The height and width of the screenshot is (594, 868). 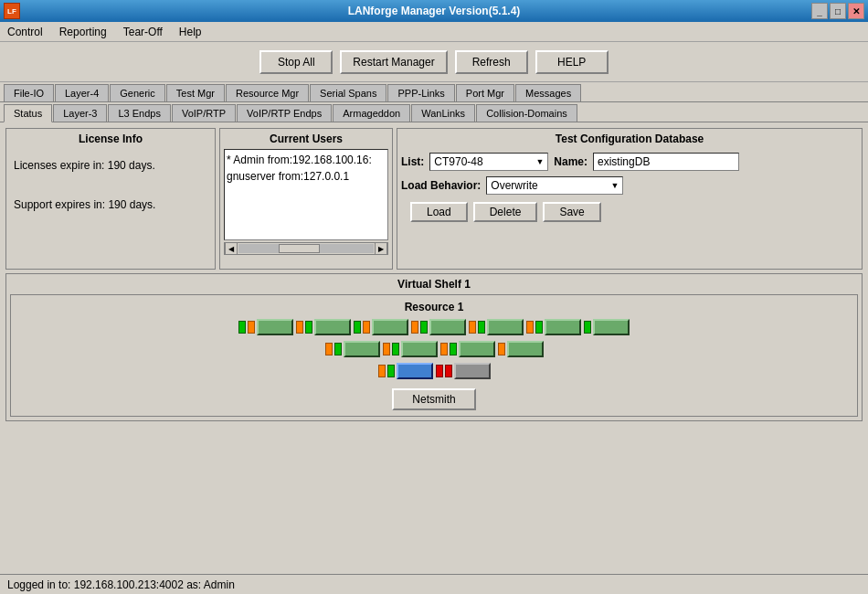 What do you see at coordinates (284, 113) in the screenshot?
I see `tab-voip-rtp-endps: VoIP/RTP Endps` at bounding box center [284, 113].